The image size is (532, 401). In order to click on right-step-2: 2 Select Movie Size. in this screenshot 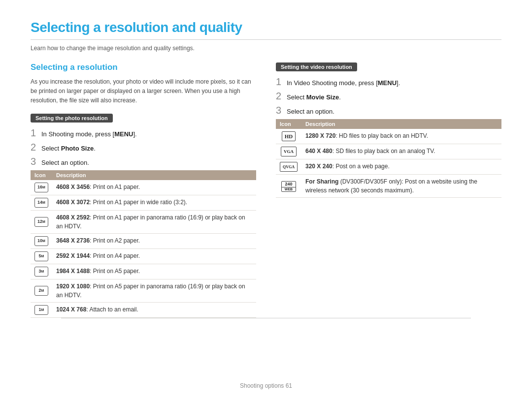, I will do `click(389, 96)`.